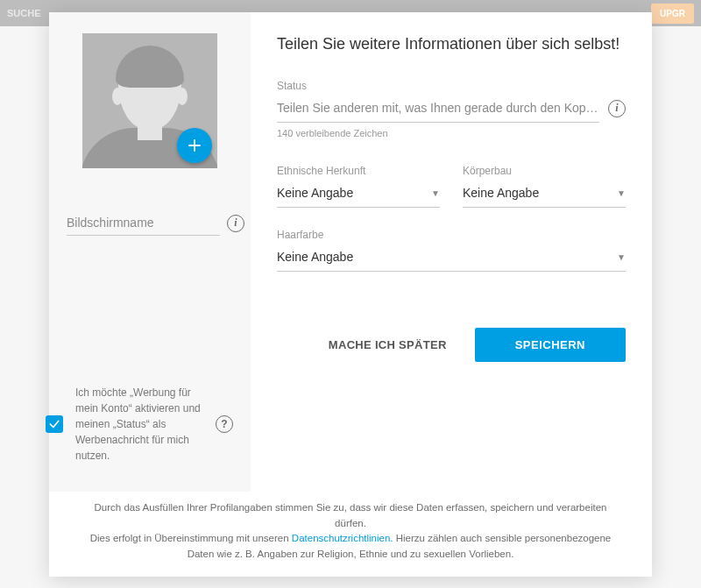 This screenshot has height=588, width=701. I want to click on selects-row-2: Haarfarbe Keine Angabe ▼, so click(451, 251).